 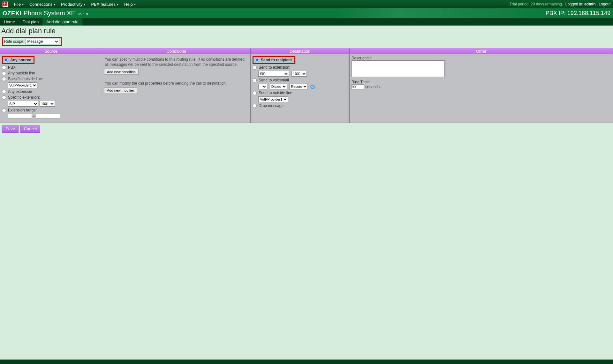 I want to click on dest-send-recipient-row: Send to recipient, so click(x=300, y=60).